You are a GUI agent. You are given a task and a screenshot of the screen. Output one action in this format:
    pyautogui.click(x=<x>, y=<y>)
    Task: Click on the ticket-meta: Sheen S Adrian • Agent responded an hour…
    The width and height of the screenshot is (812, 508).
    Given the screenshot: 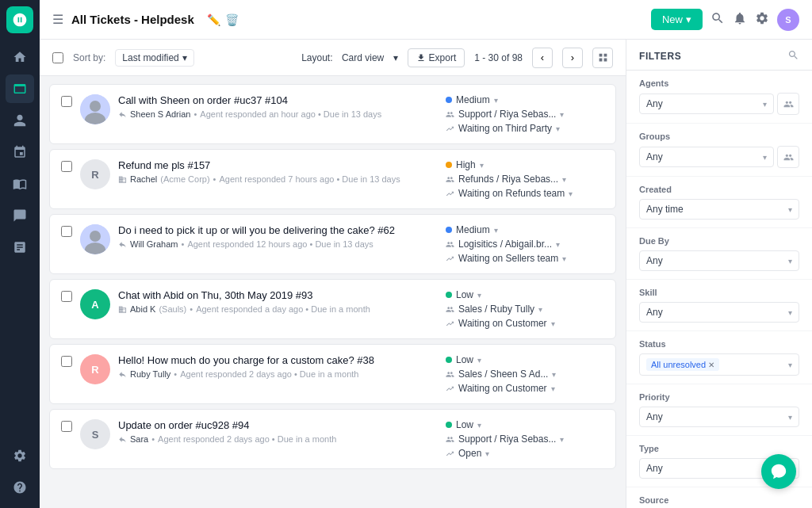 What is the action you would take?
    pyautogui.click(x=278, y=114)
    